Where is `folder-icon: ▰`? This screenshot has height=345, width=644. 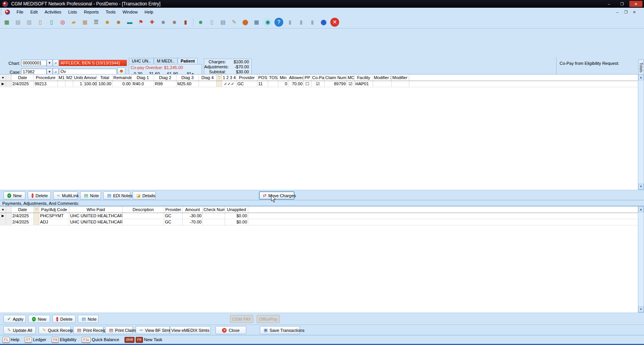 folder-icon: ▰ is located at coordinates (74, 22).